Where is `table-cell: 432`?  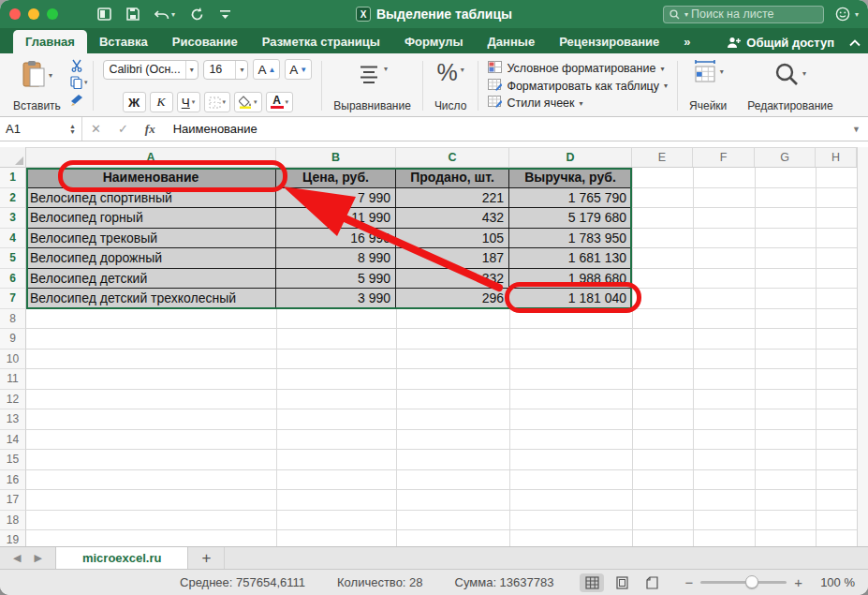
table-cell: 432 is located at coordinates (453, 218).